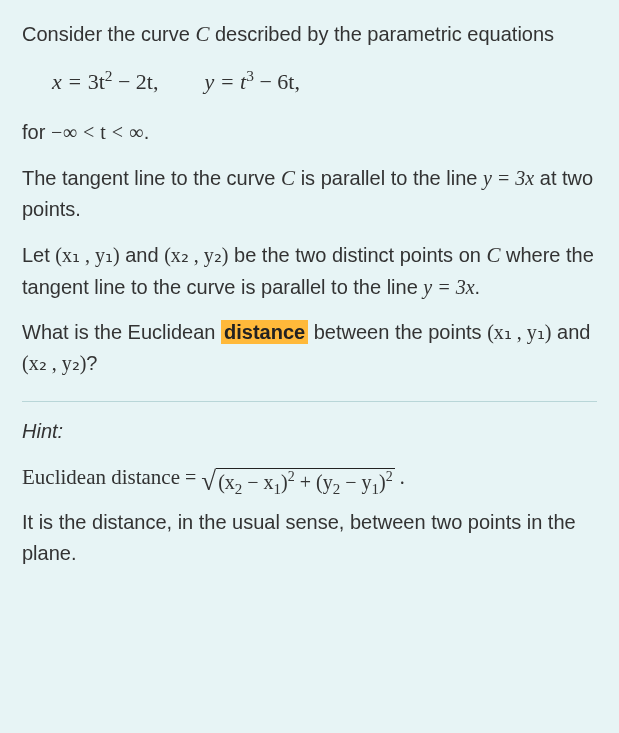 This screenshot has height=733, width=619. I want to click on text: described by the parametric equations, so click(382, 34).